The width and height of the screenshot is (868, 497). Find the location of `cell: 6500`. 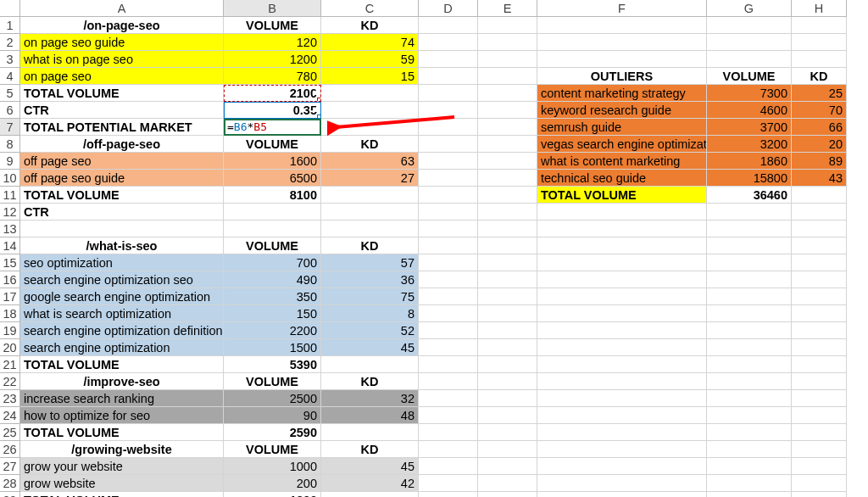

cell: 6500 is located at coordinates (273, 178).